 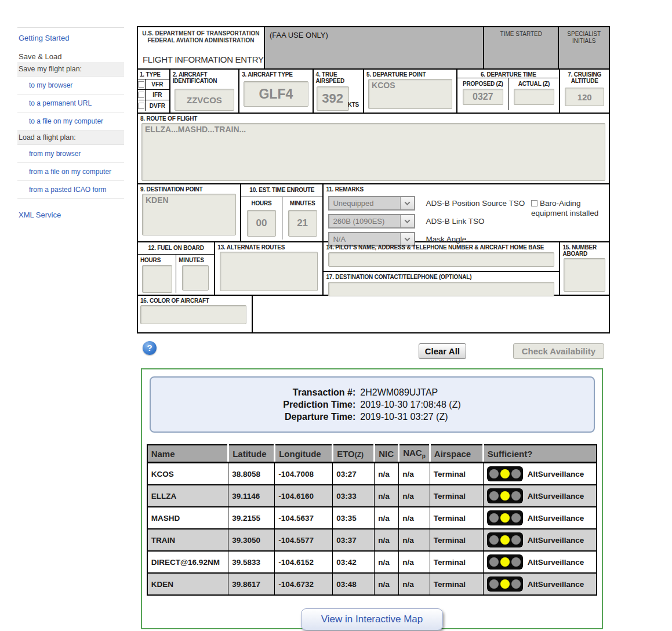 What do you see at coordinates (584, 48) in the screenshot?
I see `specialist-initials-cell: SPECIALIST INITIALS` at bounding box center [584, 48].